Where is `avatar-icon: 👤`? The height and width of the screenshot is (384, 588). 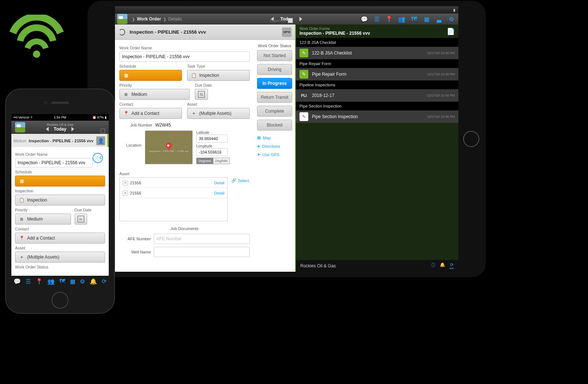 avatar-icon: 👤 is located at coordinates (101, 141).